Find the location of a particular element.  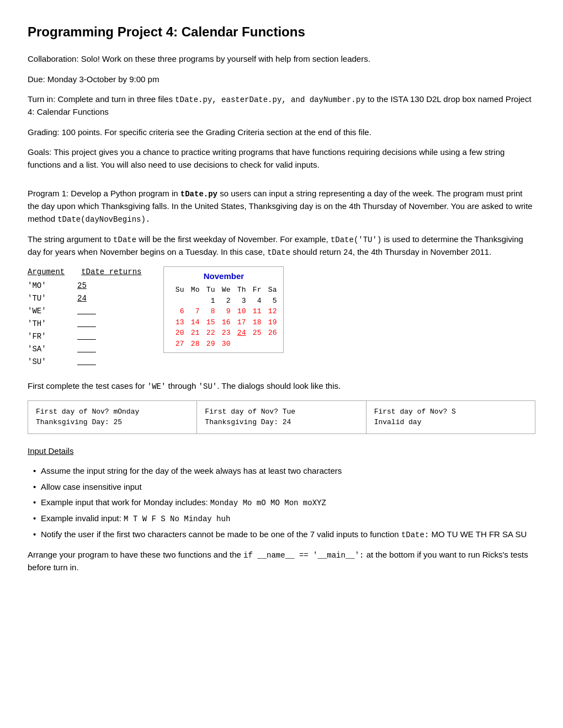

calendar-cell: 16 is located at coordinates (224, 323).